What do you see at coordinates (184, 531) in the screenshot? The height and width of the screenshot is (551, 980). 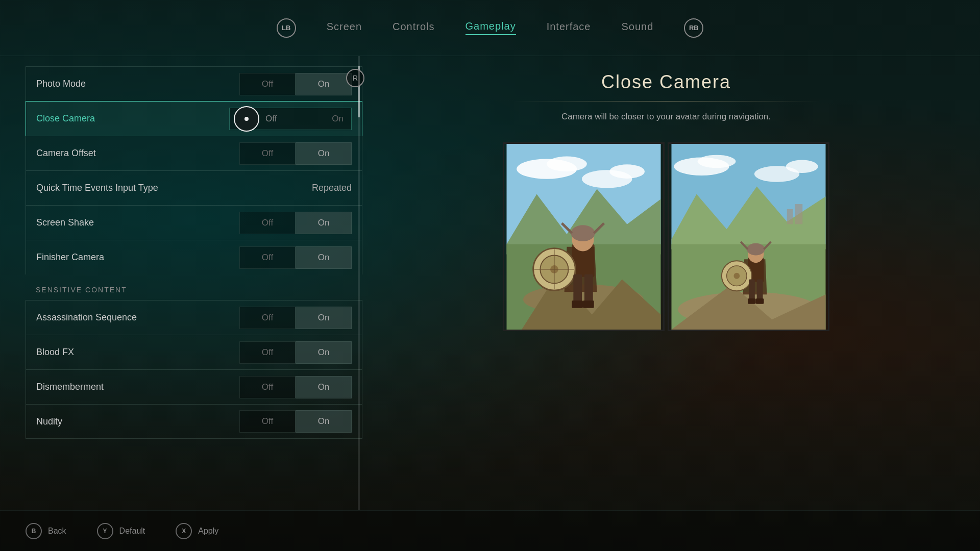 I see `x-icon: X` at bounding box center [184, 531].